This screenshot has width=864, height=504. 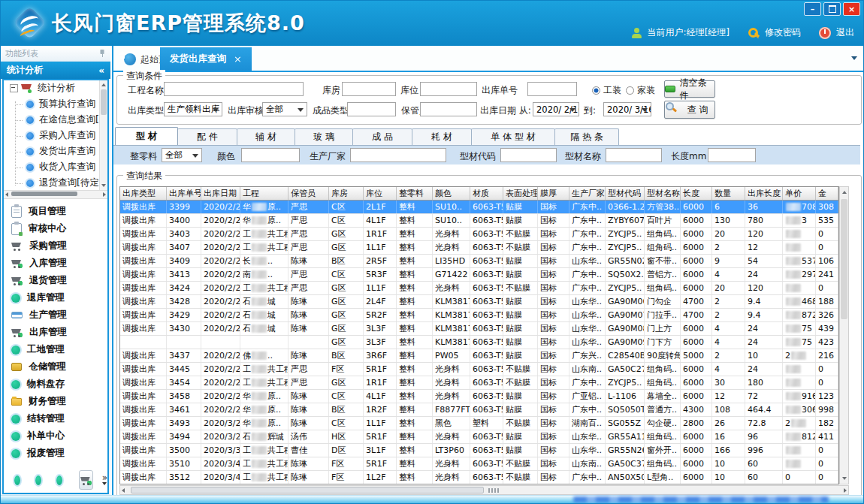 I want to click on table-row: 调拨出库34092020/2/25长..陈琳B区2R5F整料LI35HD6063…, so click(x=479, y=261).